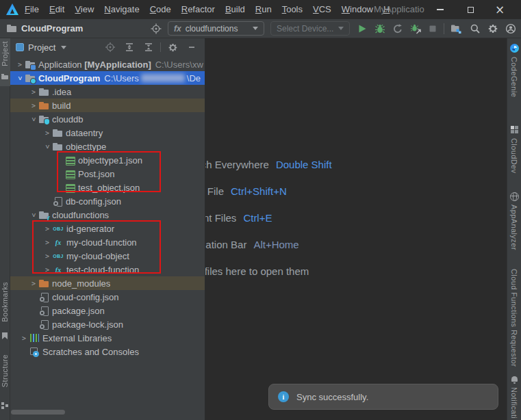  What do you see at coordinates (160, 10) in the screenshot?
I see `menu-code: Code` at bounding box center [160, 10].